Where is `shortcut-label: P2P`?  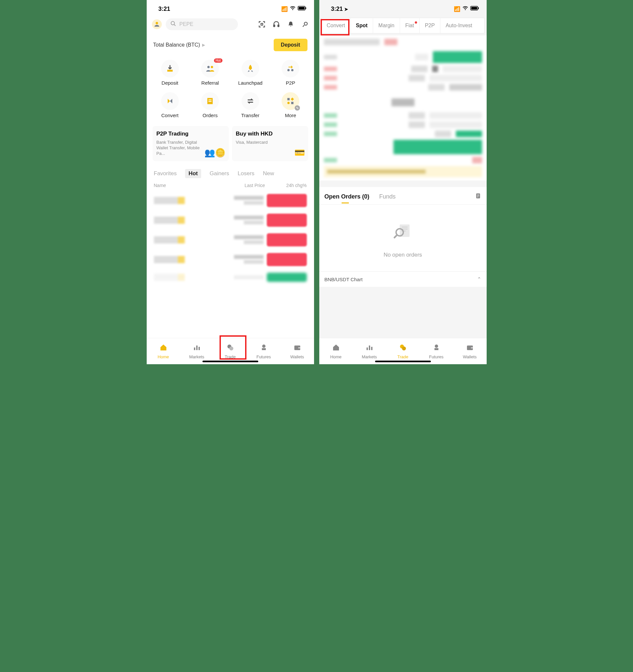 shortcut-label: P2P is located at coordinates (290, 83).